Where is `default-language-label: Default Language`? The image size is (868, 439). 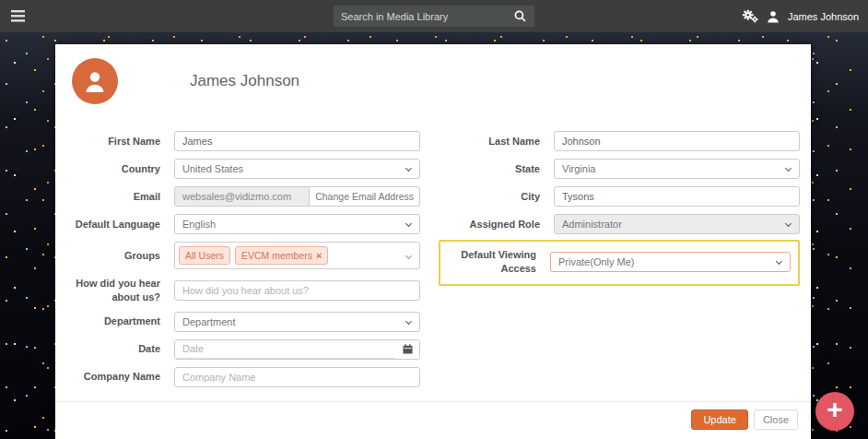
default-language-label: Default Language is located at coordinates (112, 225).